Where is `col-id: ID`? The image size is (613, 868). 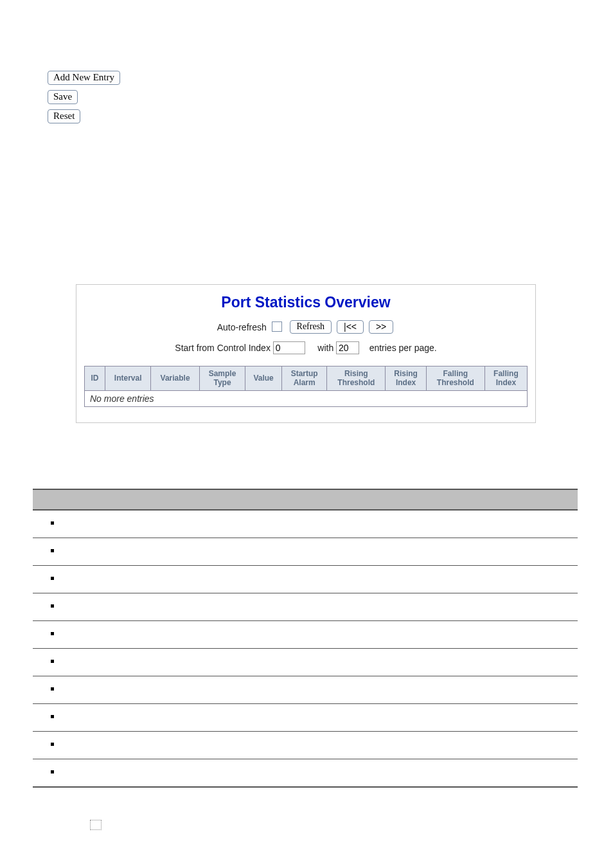
col-id: ID is located at coordinates (95, 379).